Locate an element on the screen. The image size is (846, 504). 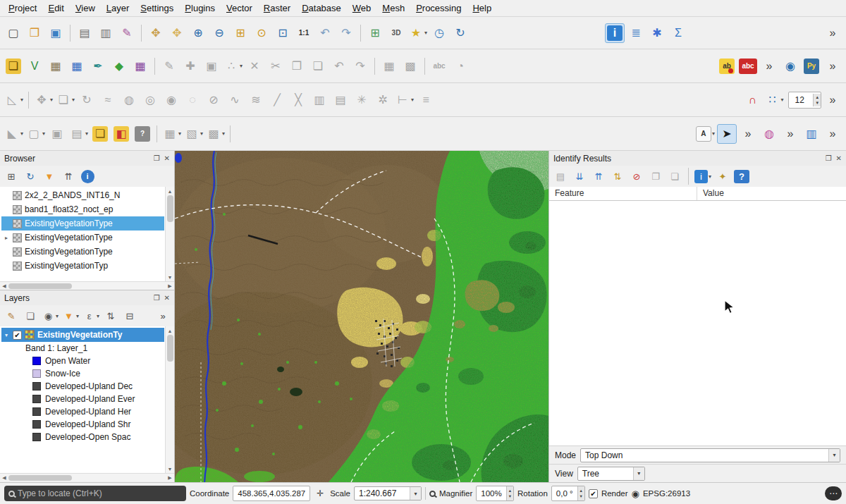
temporal-controller-button: ◷ is located at coordinates (439, 33).